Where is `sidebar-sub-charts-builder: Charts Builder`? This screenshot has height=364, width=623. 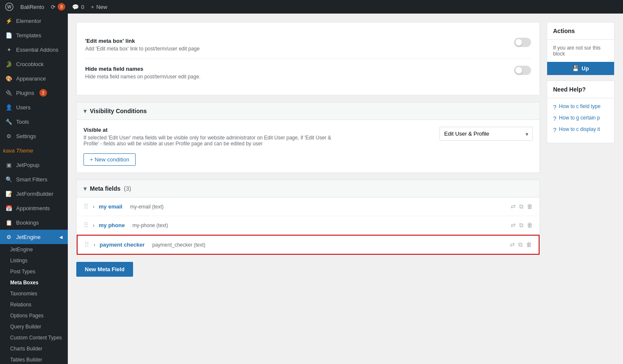
sidebar-sub-charts-builder: Charts Builder is located at coordinates (34, 349).